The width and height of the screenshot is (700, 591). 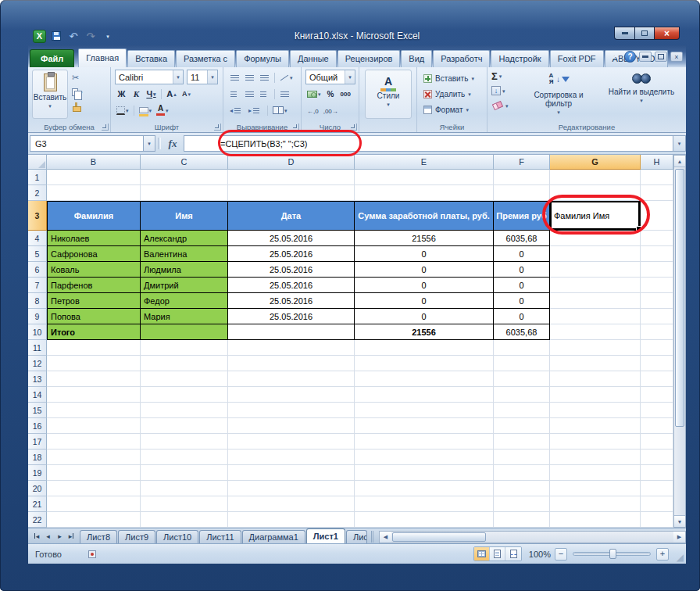 I want to click on cell-c14, so click(x=184, y=395).